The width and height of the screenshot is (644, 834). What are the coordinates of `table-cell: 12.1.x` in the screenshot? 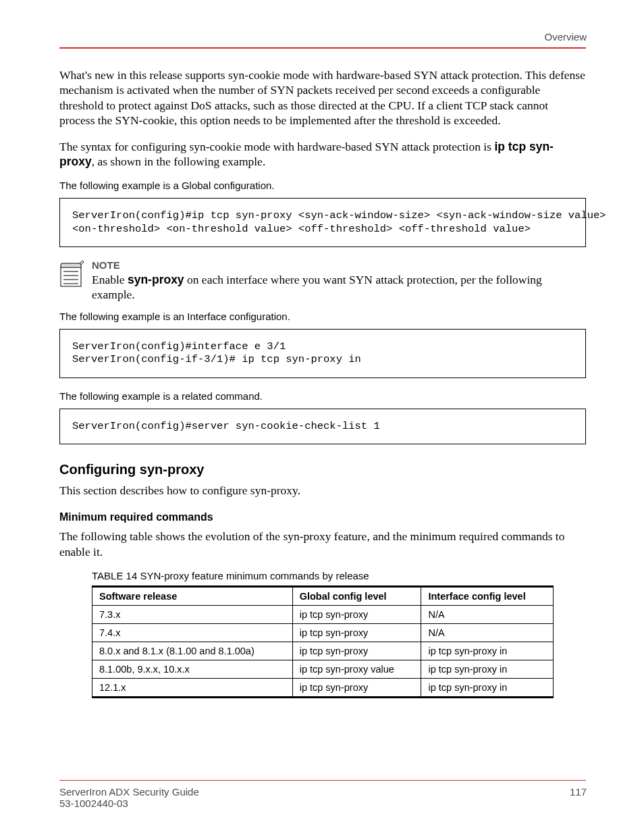 It's located at (193, 688).